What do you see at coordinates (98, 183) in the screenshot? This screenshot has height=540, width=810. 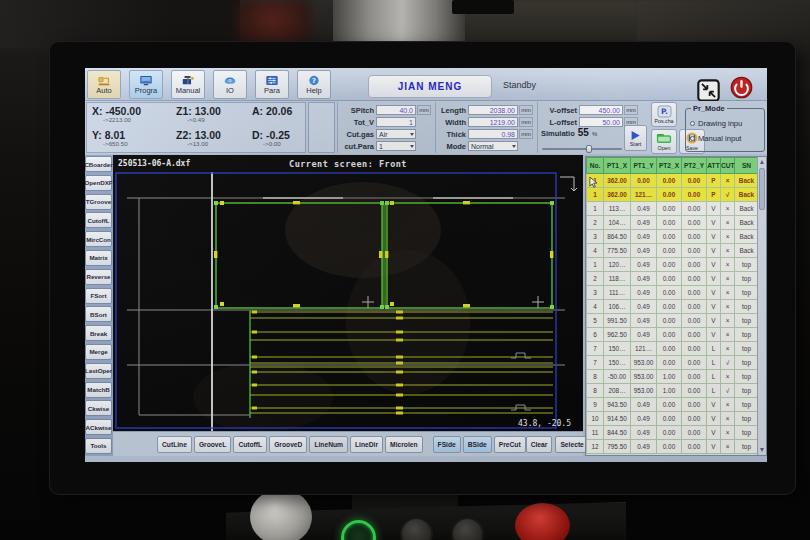 I see `sidebar-item-opendxf: OpenDXF` at bounding box center [98, 183].